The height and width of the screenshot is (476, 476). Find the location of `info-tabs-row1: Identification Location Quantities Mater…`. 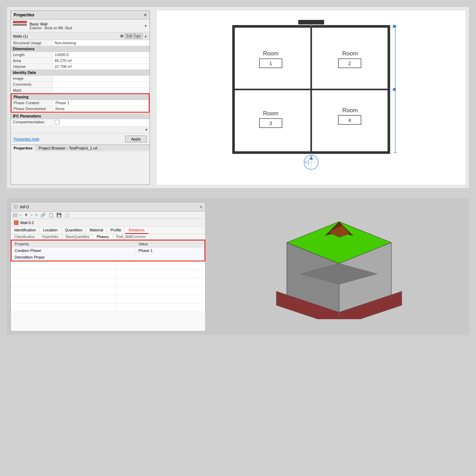

info-tabs-row1: Identification Location Quantities Mater… is located at coordinates (108, 231).